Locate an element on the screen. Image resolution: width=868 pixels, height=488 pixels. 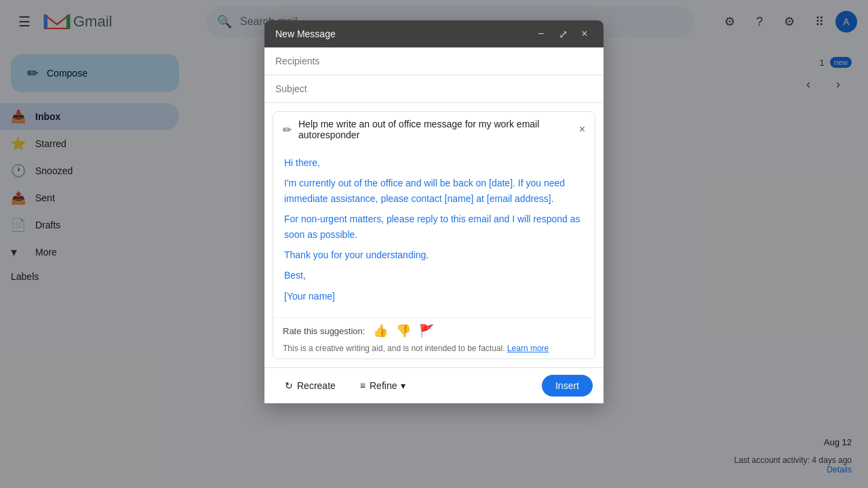
recreate-button: ↻ Recreate is located at coordinates (311, 386).